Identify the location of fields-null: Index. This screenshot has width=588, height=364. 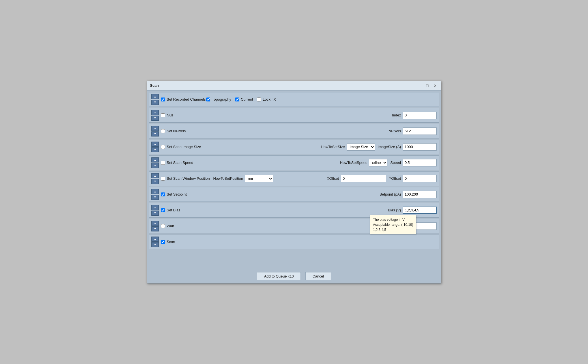
(379, 115).